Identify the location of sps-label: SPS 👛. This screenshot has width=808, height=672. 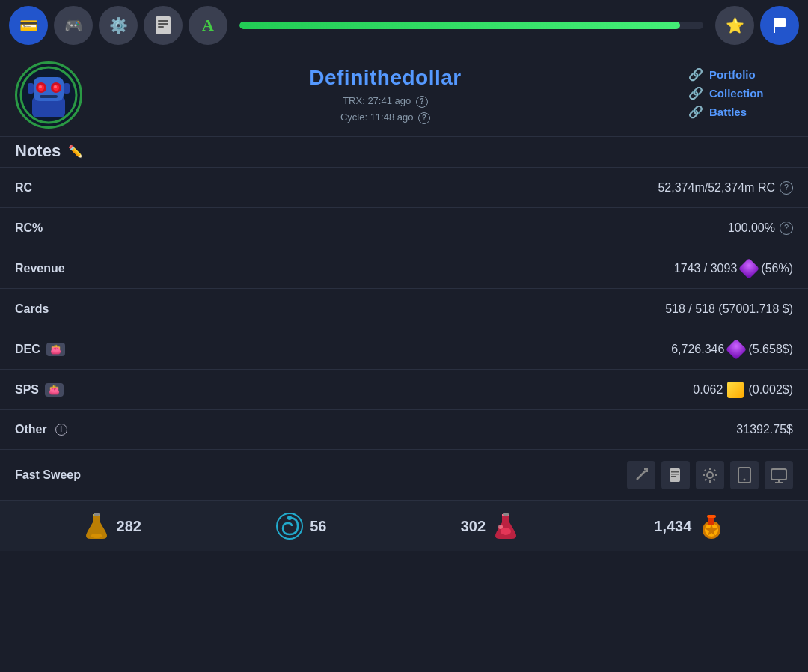
(39, 390).